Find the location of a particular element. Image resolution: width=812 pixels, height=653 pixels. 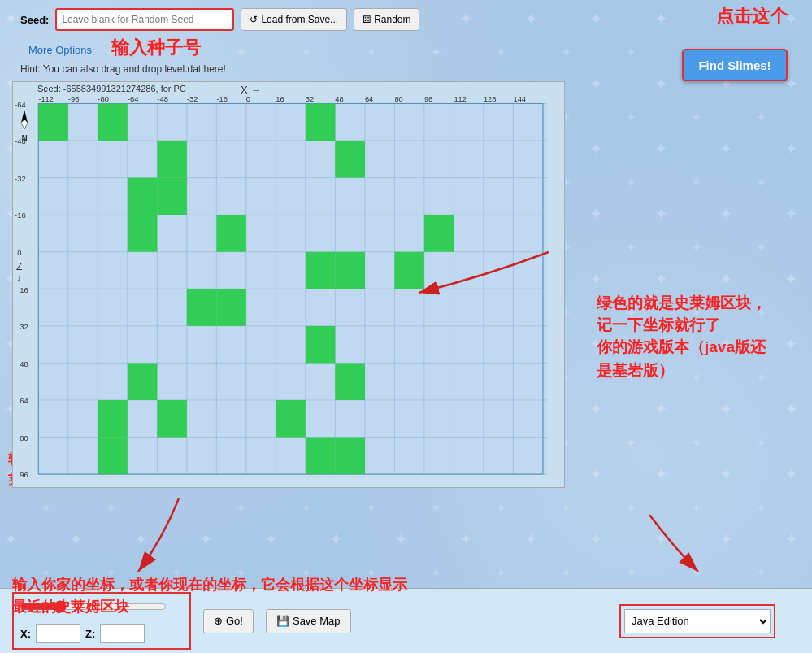

z-coord-input is located at coordinates (122, 633).